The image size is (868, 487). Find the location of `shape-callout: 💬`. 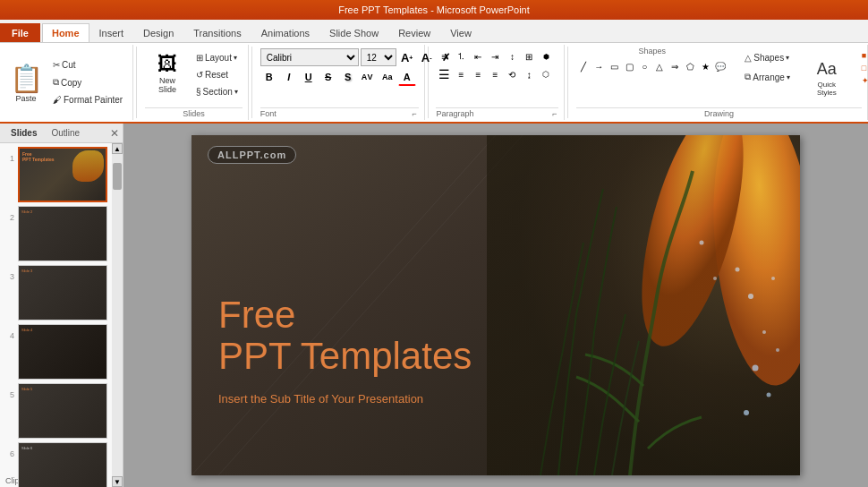

shape-callout: 💬 is located at coordinates (720, 66).